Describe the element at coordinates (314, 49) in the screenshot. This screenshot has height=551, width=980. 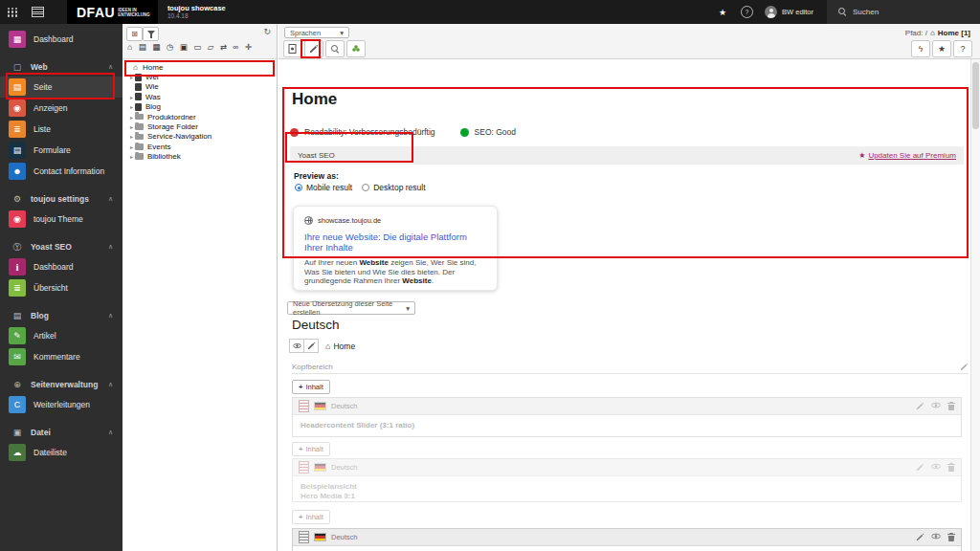
I see `edit-page-button` at that location.